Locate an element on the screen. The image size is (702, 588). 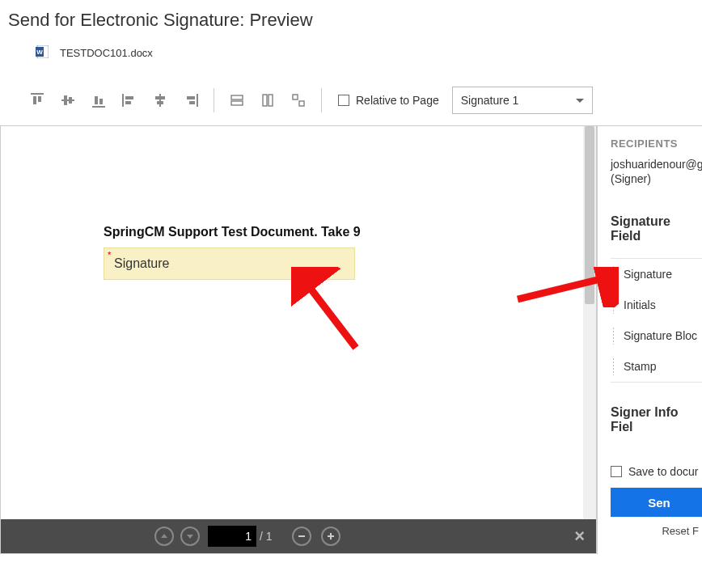
file-name: TESTDOC101.docx is located at coordinates (107, 53).